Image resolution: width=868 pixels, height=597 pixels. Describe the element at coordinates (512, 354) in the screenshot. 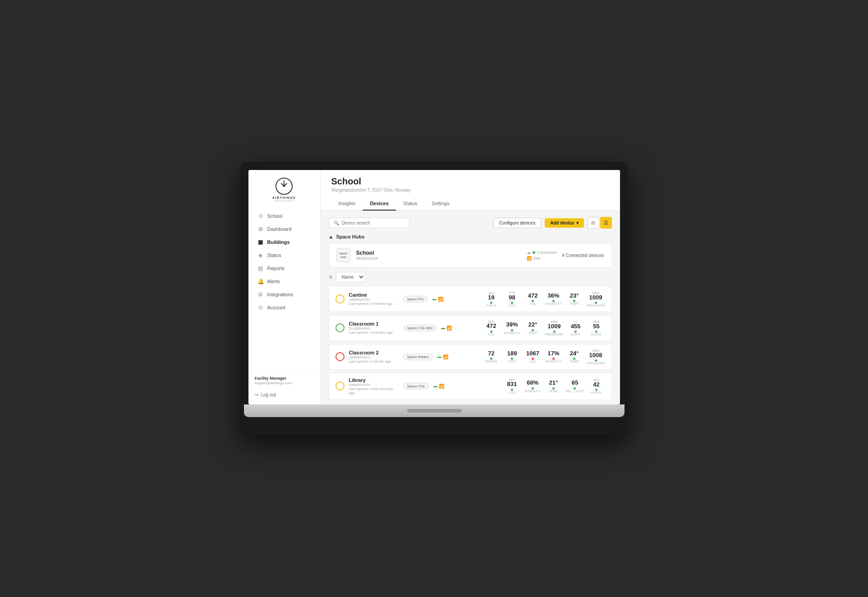

I see `metric-value: 189` at that location.